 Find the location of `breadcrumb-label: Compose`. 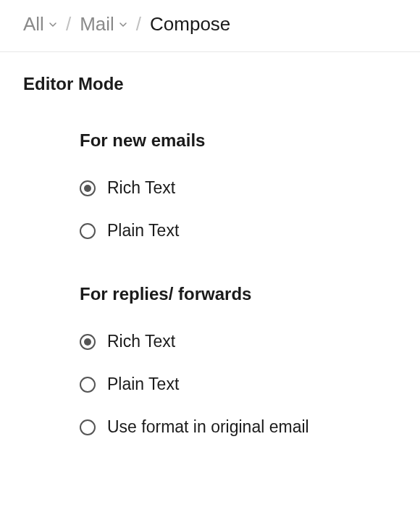

breadcrumb-label: Compose is located at coordinates (190, 25).